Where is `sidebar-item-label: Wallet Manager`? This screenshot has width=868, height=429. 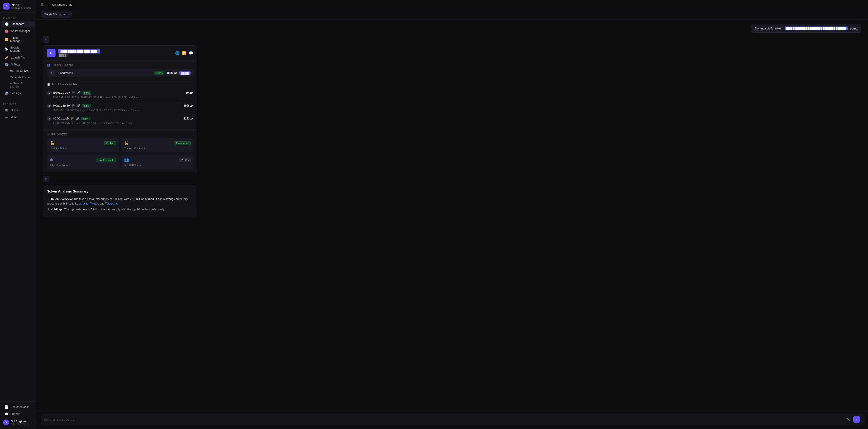
sidebar-item-label: Wallet Manager is located at coordinates (20, 31).